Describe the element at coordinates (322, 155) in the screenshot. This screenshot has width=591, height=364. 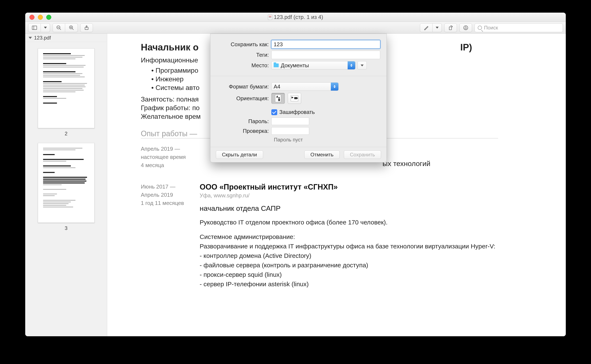
I see `cancel-button: Отменить` at that location.